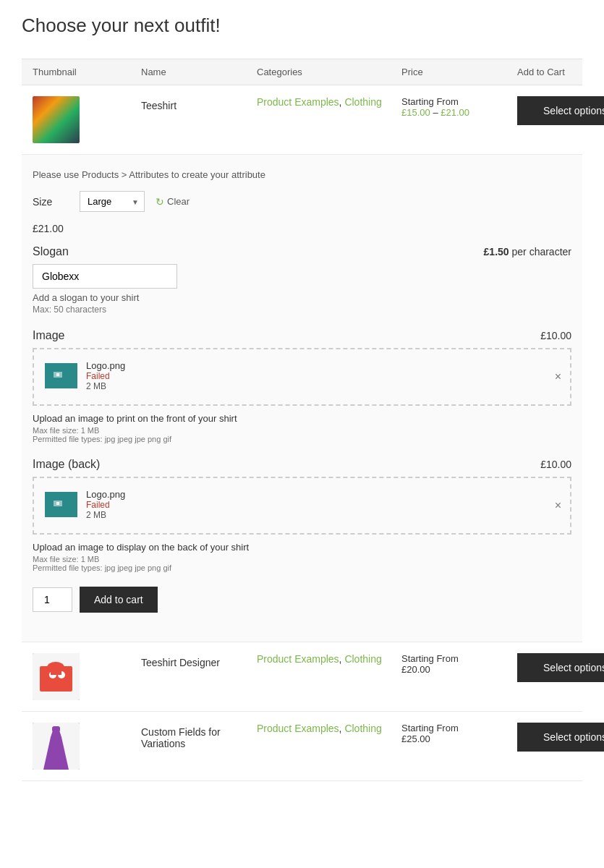  I want to click on addon-max: Max: 50 characters, so click(302, 310).